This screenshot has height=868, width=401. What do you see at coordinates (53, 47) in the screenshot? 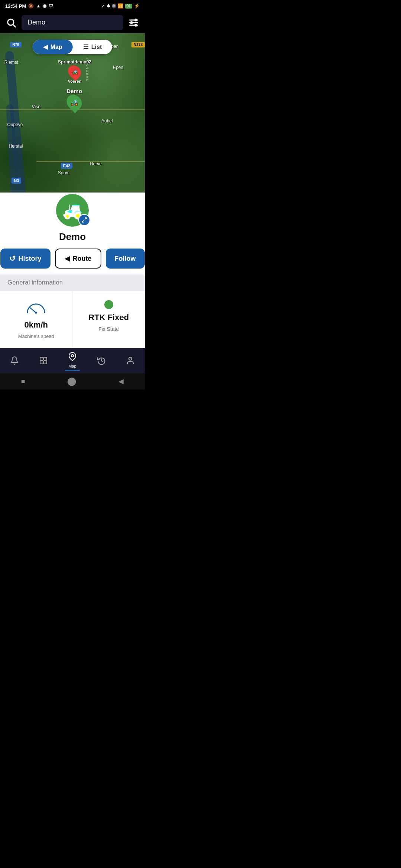
I see `map-toggle-map-btn: ◀ Map` at bounding box center [53, 47].